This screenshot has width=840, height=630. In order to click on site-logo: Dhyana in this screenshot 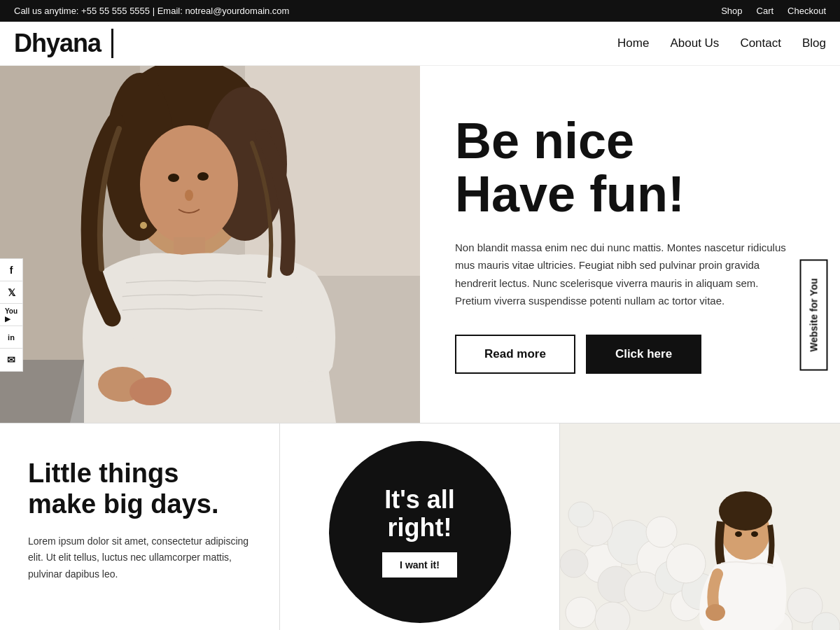, I will do `click(64, 43)`.